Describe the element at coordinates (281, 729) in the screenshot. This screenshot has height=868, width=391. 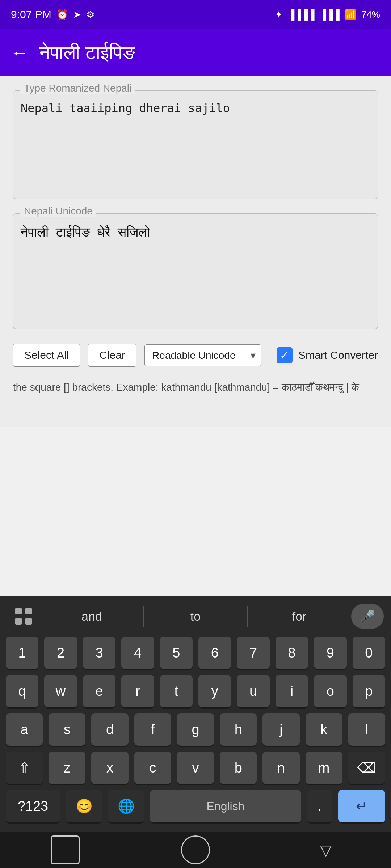
I see `key-j: j` at that location.